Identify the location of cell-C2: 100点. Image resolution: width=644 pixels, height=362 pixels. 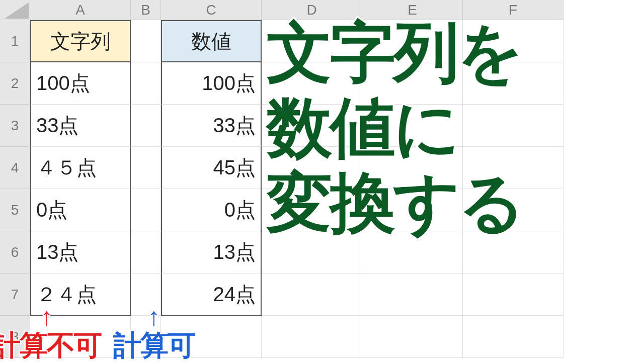
(211, 83).